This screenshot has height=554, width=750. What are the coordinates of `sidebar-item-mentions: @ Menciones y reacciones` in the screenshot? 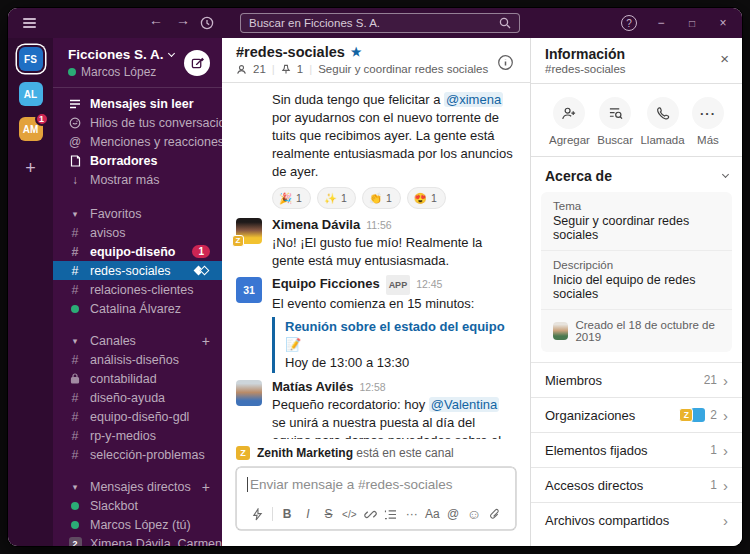 It's located at (138, 142).